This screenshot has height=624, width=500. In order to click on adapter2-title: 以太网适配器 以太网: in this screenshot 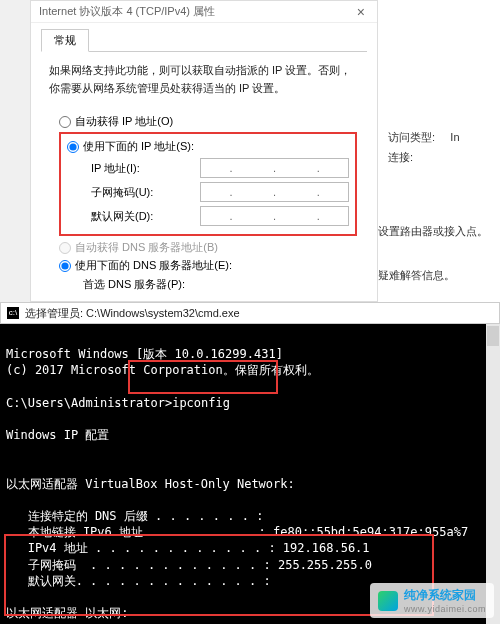, I will do `click(67, 613)`.